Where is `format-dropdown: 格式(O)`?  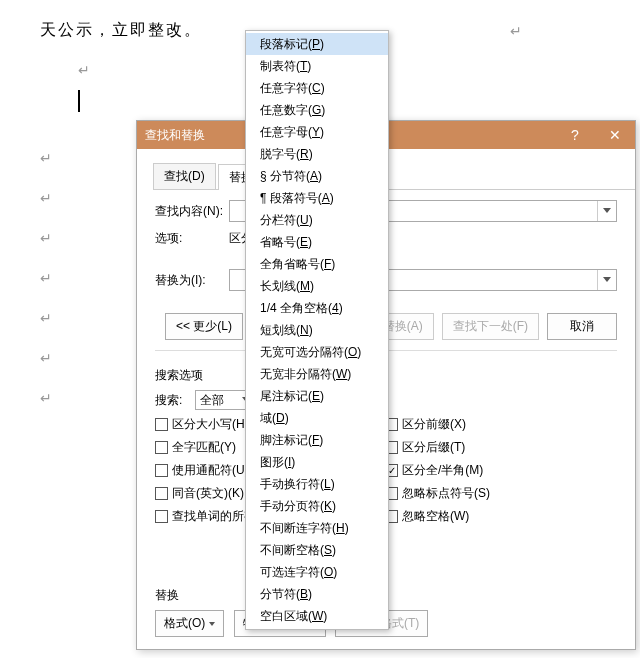 format-dropdown: 格式(O) is located at coordinates (190, 624).